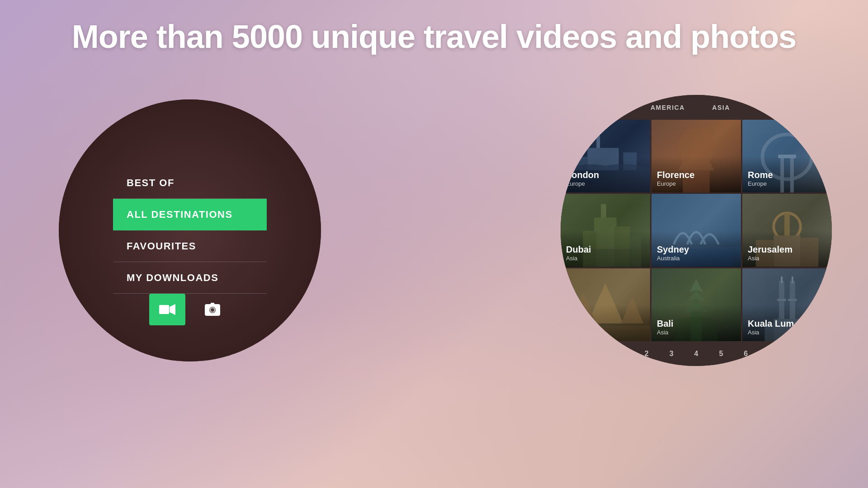  Describe the element at coordinates (778, 108) in the screenshot. I see `tab-australia: AUSTRALIA` at that location.